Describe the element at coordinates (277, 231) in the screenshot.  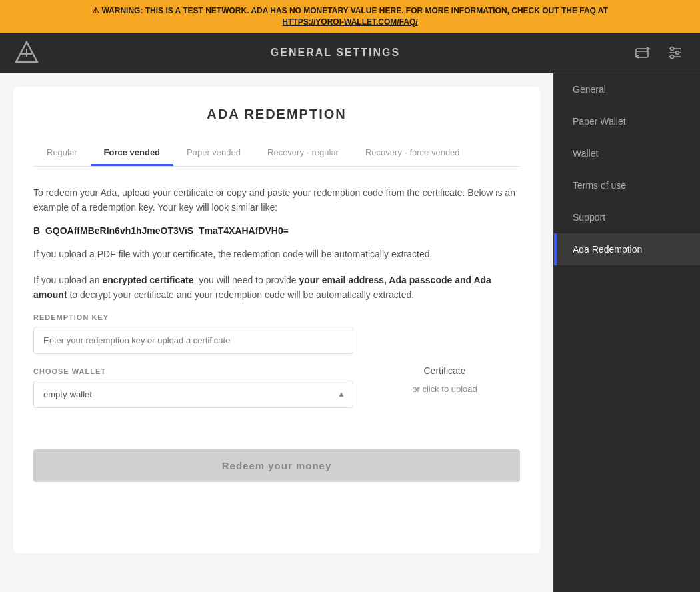
I see `example-key: B_GQOAffMBeRIn6vh1hJmeOT3ViS_TmaT4XAHAfD…` at that location.